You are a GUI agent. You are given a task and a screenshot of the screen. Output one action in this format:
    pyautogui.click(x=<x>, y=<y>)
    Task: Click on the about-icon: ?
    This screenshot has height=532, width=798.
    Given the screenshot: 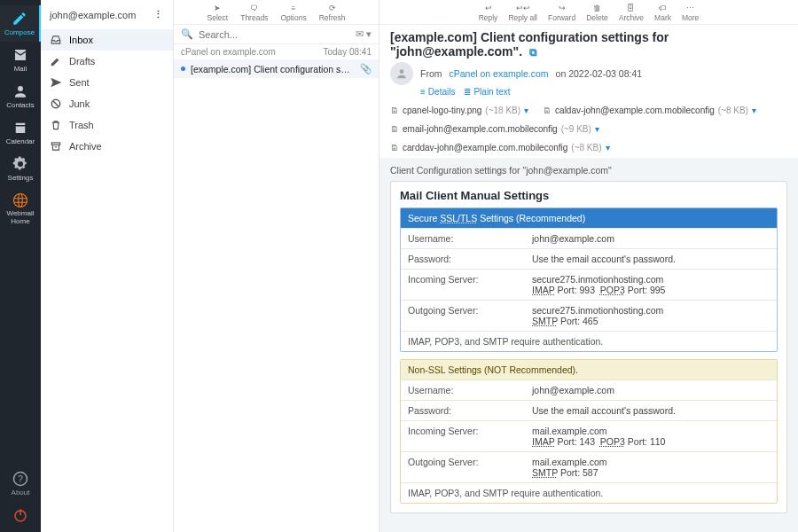 What is the action you would take?
    pyautogui.click(x=20, y=479)
    